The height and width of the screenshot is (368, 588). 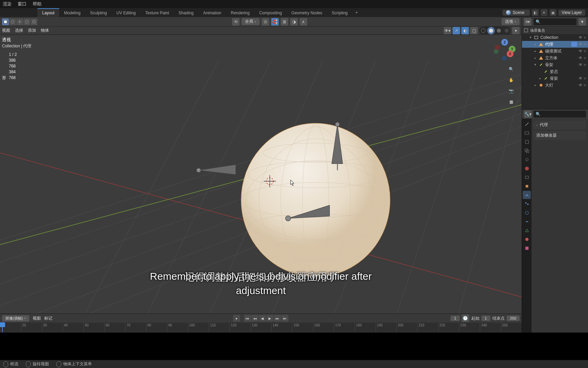 I want to click on ptab-viewlayer-icon, so click(x=527, y=151).